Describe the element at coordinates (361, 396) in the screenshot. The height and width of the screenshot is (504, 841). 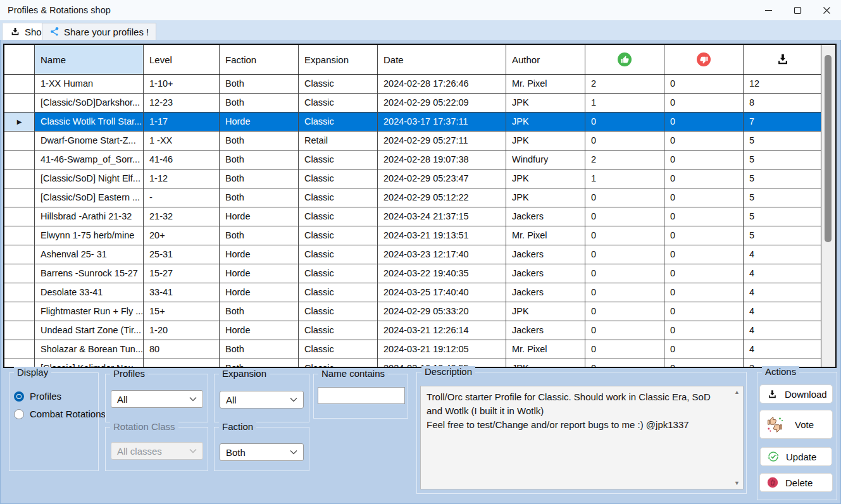
I see `name-contains-input` at that location.